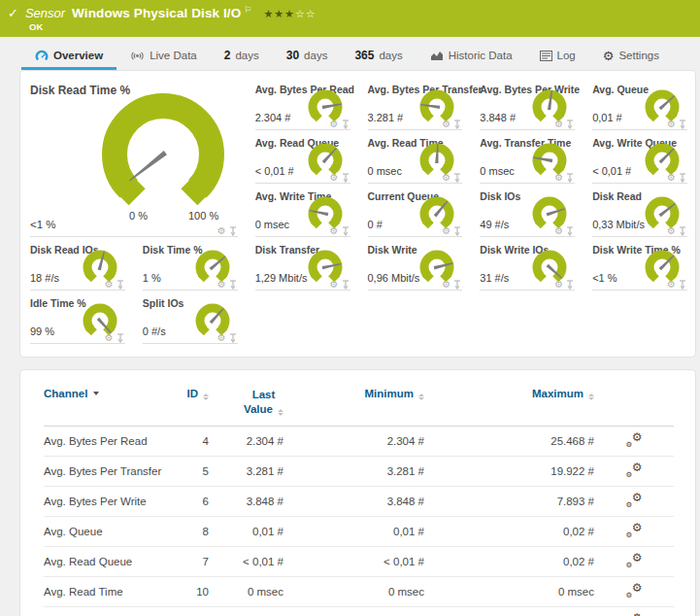  What do you see at coordinates (77, 317) in the screenshot?
I see `gauge-cell: Idle Time % 99 % ⚙` at bounding box center [77, 317].